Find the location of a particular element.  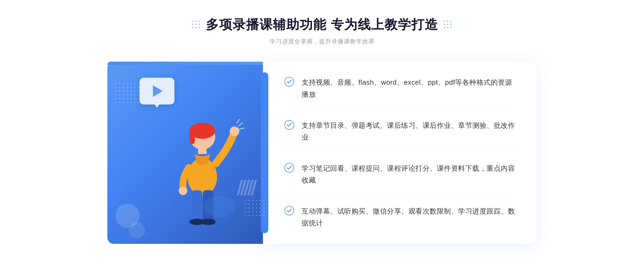

page-subtitle: 学习进度全掌握，提升录播课教学效果 is located at coordinates (322, 42).